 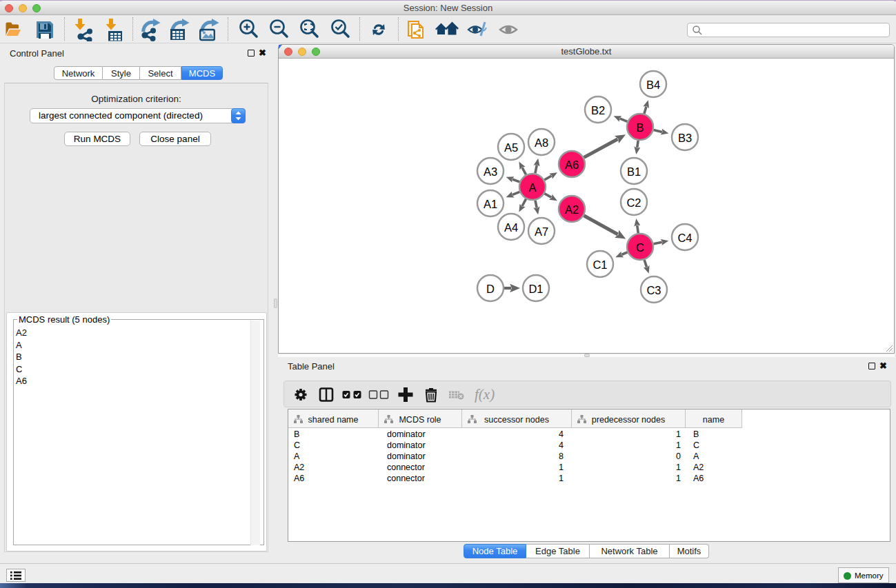 I want to click on svg-text: A3, so click(x=490, y=172).